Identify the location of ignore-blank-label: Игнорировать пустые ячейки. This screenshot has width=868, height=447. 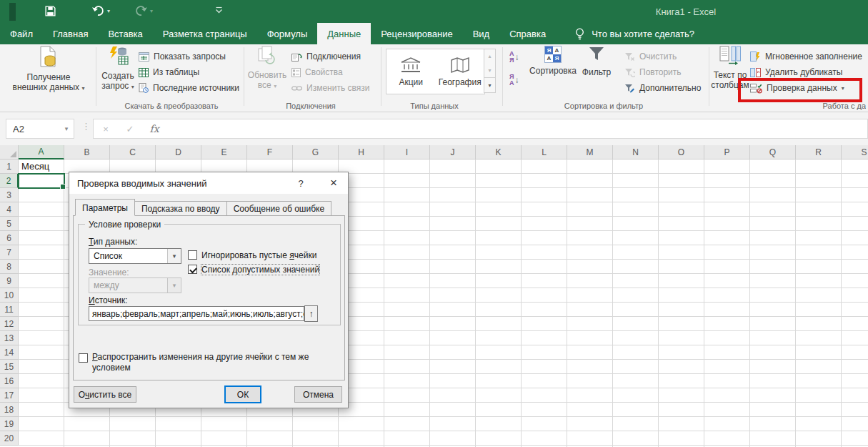
(259, 255).